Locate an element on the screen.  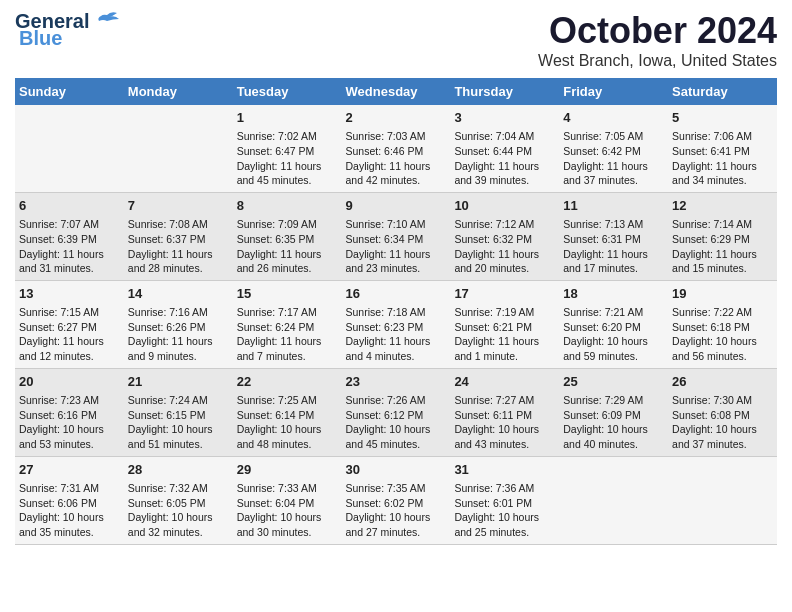
calendar-cell: 3Sunrise: 7:04 AM Sunset: 6:44 PM Daylig… is located at coordinates (504, 148).